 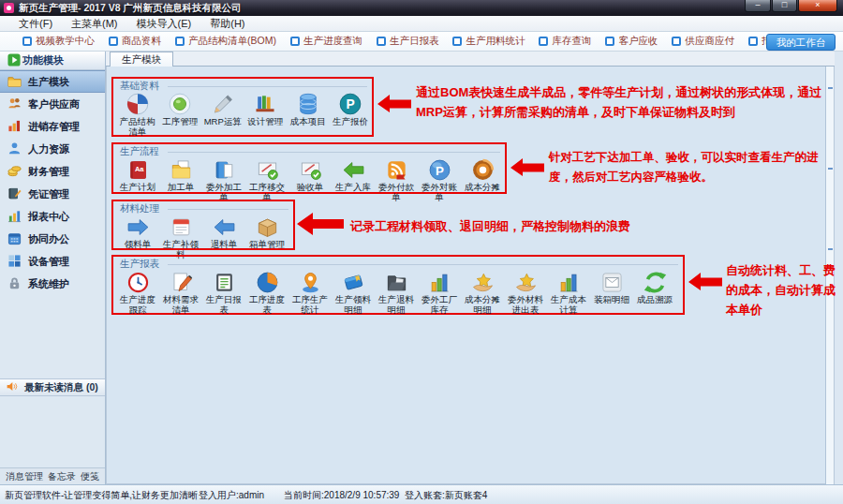 What do you see at coordinates (439, 292) in the screenshot?
I see `module-outsource-stock: 委外工厂库存` at bounding box center [439, 292].